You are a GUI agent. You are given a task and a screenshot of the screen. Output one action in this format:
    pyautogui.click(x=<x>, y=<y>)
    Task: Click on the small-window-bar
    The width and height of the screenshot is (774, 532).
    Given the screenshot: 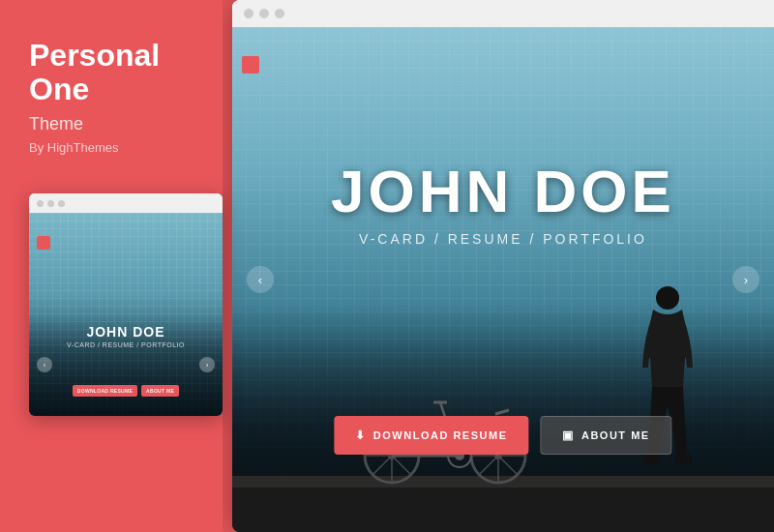 What is the action you would take?
    pyautogui.click(x=126, y=203)
    